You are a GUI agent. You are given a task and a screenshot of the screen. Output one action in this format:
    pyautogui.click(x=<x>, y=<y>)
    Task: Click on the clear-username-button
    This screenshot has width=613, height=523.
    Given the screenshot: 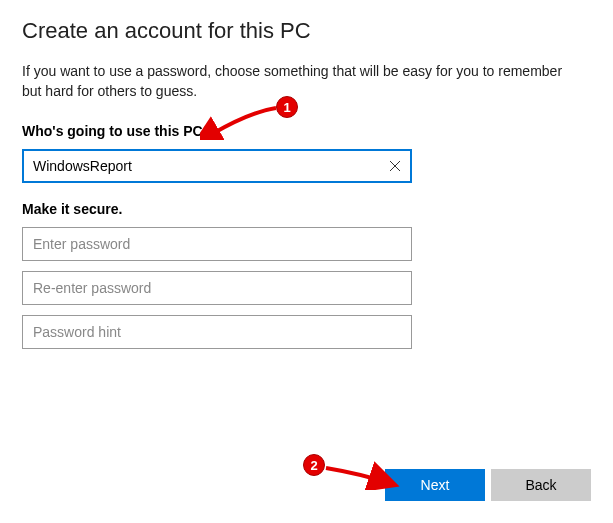 What is the action you would take?
    pyautogui.click(x=395, y=166)
    